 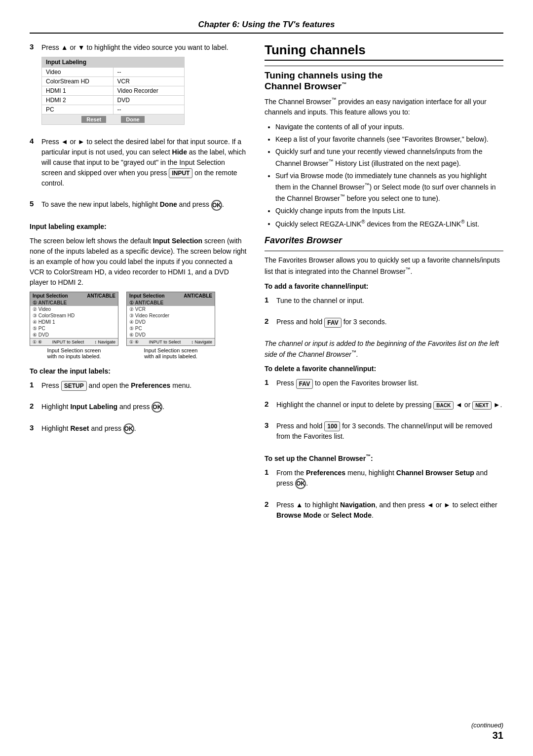 I want to click on next-kbd: NEXT, so click(x=482, y=406).